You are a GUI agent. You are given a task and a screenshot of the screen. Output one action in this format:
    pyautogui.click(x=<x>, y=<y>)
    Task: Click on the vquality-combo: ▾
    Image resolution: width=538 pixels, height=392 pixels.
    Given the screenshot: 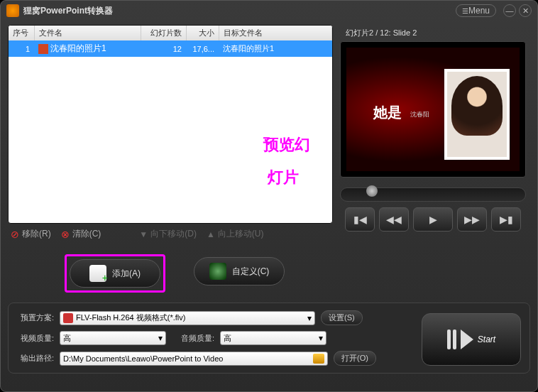 What is the action you would take?
    pyautogui.click(x=113, y=338)
    